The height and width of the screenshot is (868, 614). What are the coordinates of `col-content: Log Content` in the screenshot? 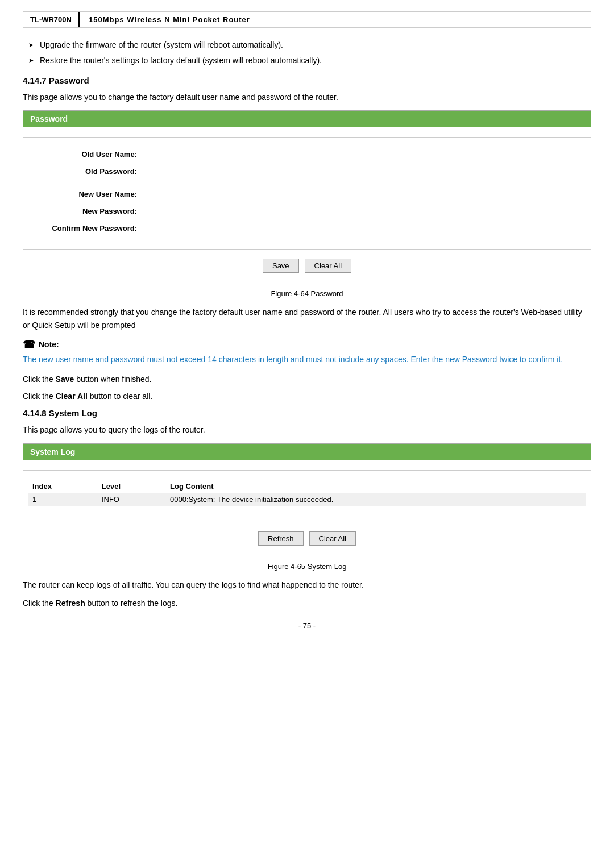 It's located at (376, 487).